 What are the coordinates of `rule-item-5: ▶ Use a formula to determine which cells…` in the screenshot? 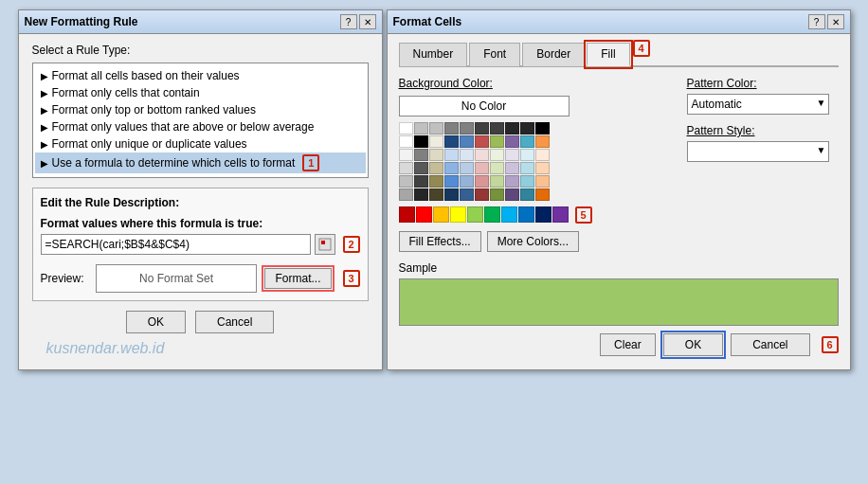 It's located at (201, 163).